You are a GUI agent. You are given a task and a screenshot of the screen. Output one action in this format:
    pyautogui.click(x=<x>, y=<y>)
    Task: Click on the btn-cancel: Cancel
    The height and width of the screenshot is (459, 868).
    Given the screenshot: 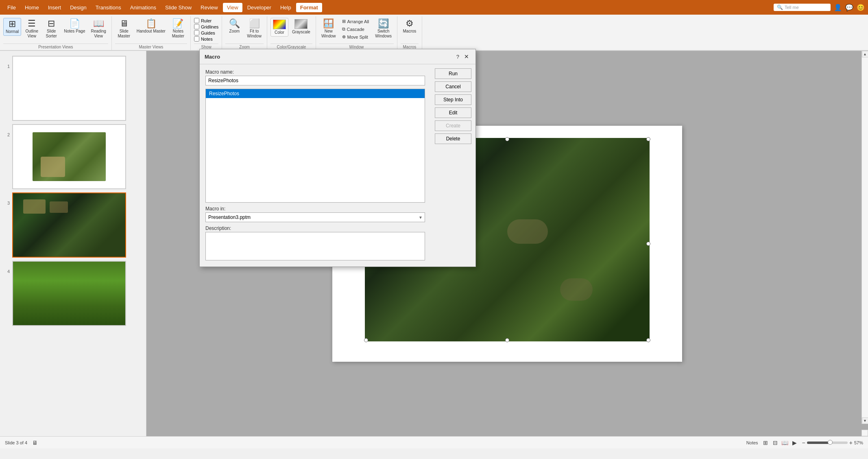 What is the action you would take?
    pyautogui.click(x=453, y=87)
    